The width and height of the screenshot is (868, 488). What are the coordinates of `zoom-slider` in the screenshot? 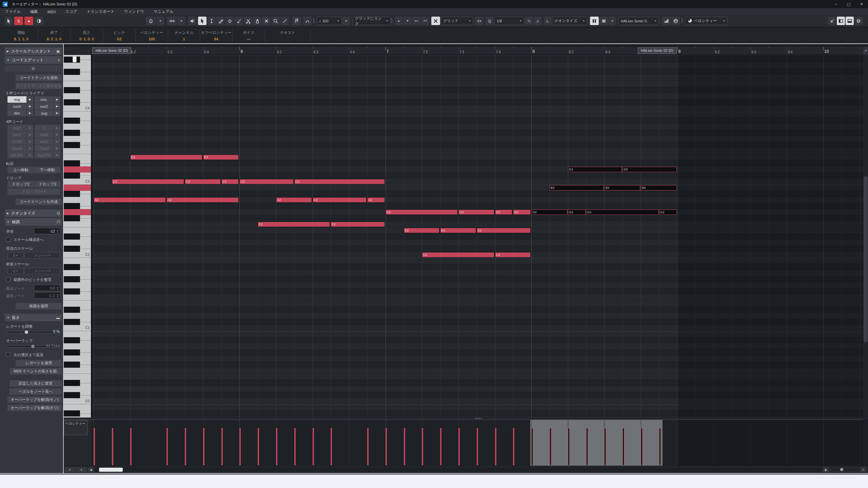 It's located at (845, 470).